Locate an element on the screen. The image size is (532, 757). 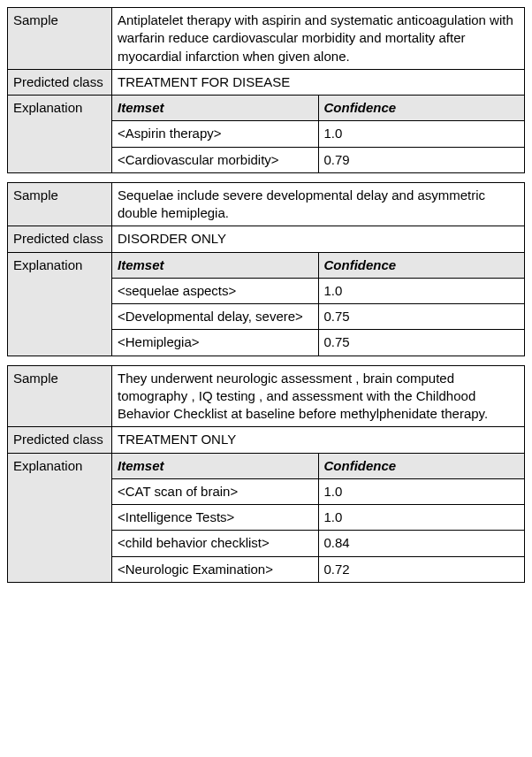
itemset-value: <Aspirin therapy> is located at coordinates (216, 134).